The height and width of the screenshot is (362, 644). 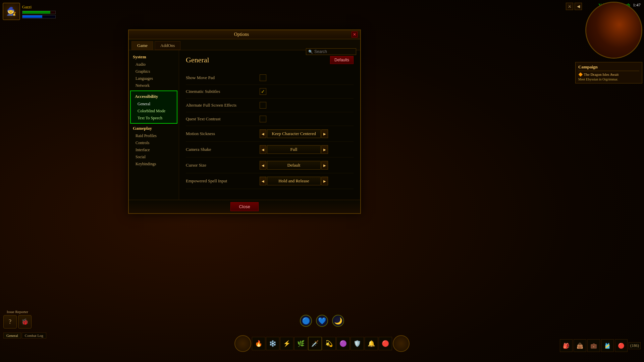 What do you see at coordinates (637, 5) in the screenshot?
I see `time-text: 1:47` at bounding box center [637, 5].